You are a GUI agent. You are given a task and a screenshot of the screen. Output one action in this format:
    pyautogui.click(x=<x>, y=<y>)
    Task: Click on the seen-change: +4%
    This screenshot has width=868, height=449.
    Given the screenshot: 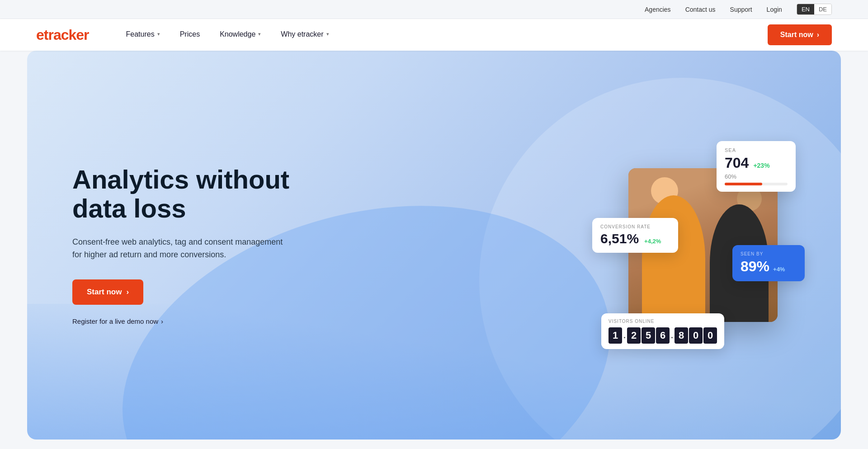 What is the action you would take?
    pyautogui.click(x=779, y=269)
    